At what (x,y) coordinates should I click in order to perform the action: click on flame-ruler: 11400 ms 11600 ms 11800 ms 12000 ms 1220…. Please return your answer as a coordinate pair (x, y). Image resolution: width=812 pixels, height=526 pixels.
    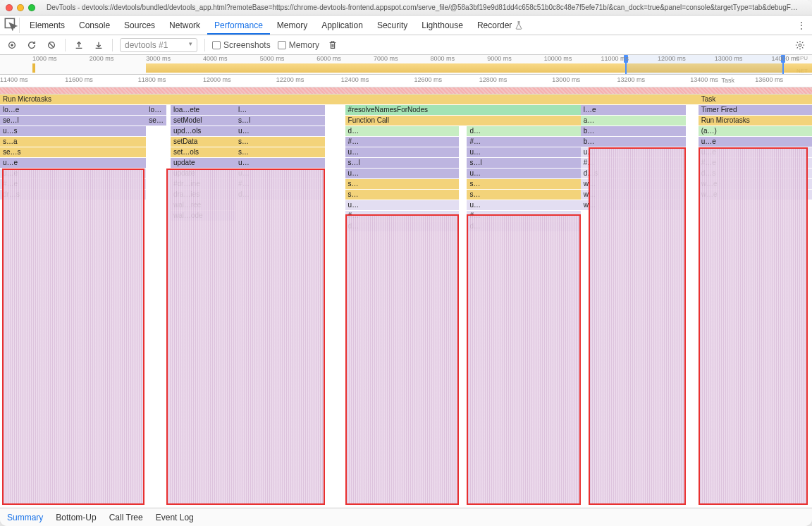
    Looking at the image, I should click on (406, 81).